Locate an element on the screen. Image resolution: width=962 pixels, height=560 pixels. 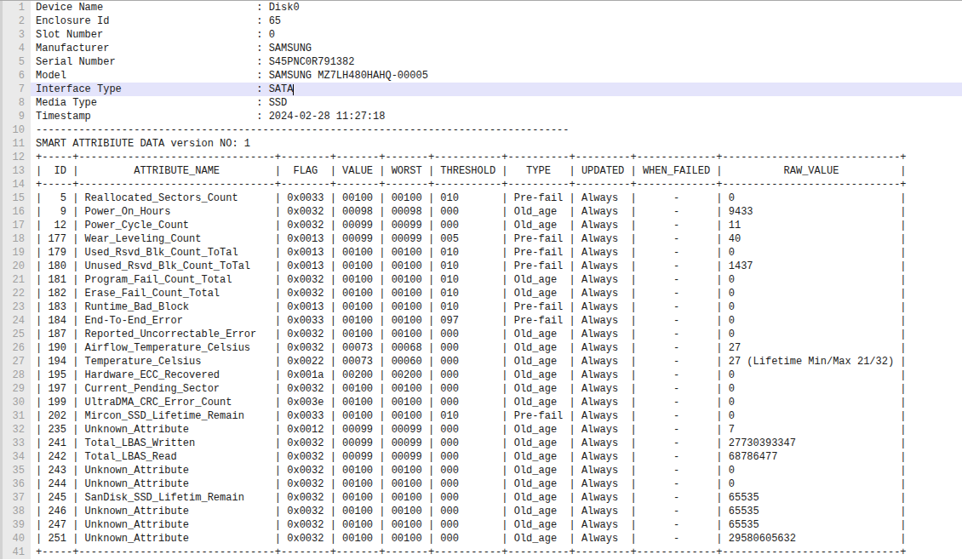
editor-line: 38| 246 | Unknown_Attribute | 0x0032 | 0… is located at coordinates (481, 511).